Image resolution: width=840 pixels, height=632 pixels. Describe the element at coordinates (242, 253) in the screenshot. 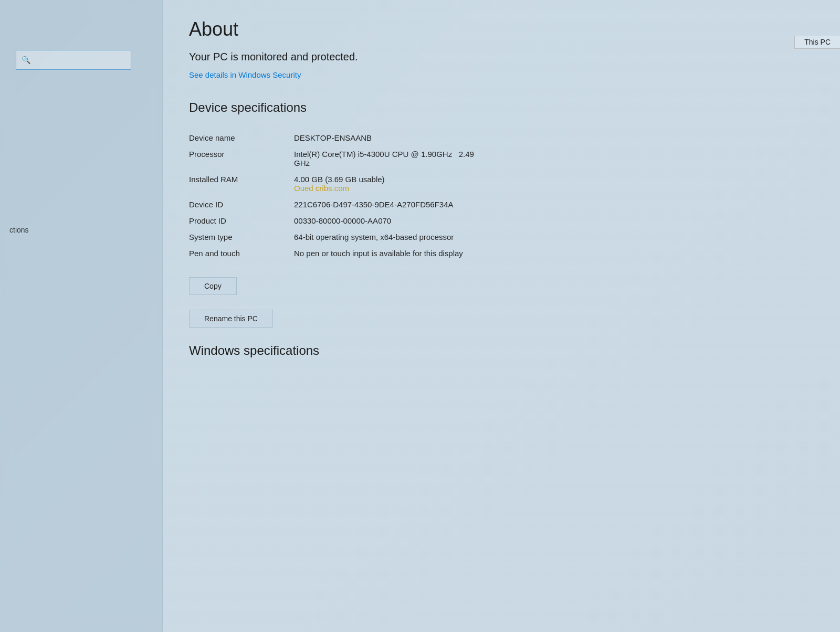

I see `spec-label-pen-touch: Pen and touch` at that location.